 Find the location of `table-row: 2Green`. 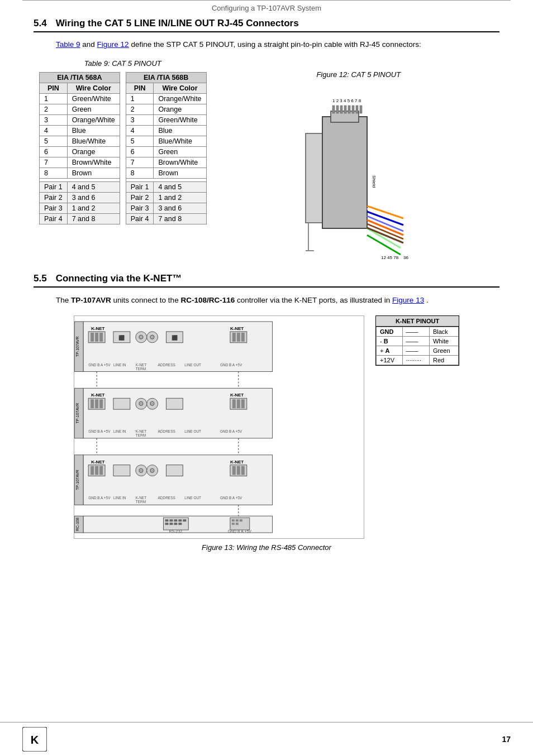

table-row: 2Green is located at coordinates (80, 109).